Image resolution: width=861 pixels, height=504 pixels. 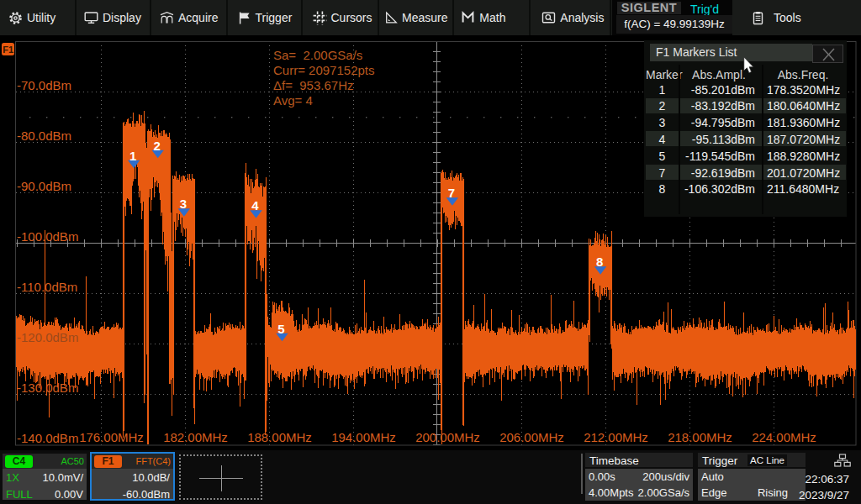 I want to click on svg-text: 200.00MHz, so click(x=447, y=437).